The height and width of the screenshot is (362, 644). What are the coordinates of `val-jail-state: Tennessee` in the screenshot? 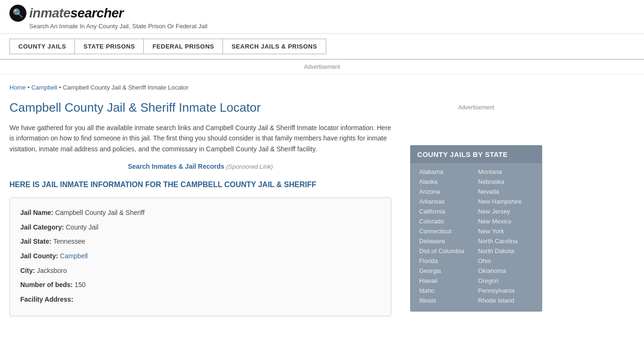 It's located at (69, 241).